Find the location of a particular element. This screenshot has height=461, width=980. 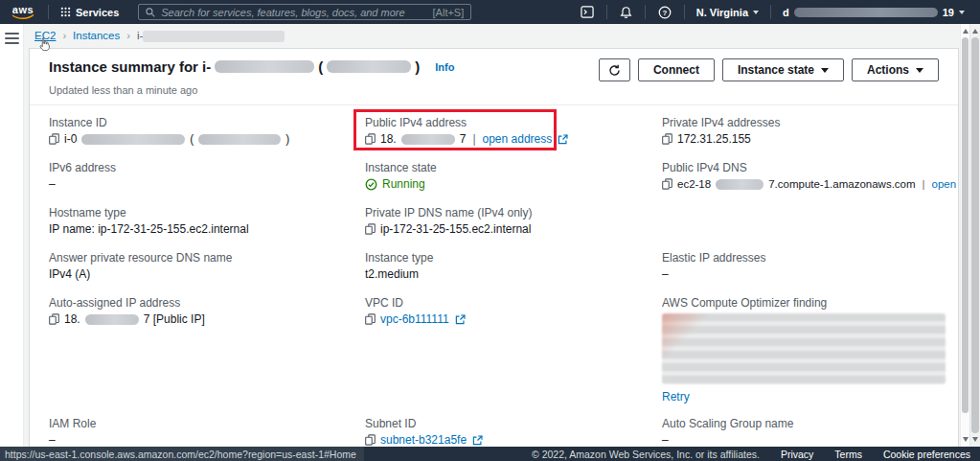

notifications-button is located at coordinates (627, 12).